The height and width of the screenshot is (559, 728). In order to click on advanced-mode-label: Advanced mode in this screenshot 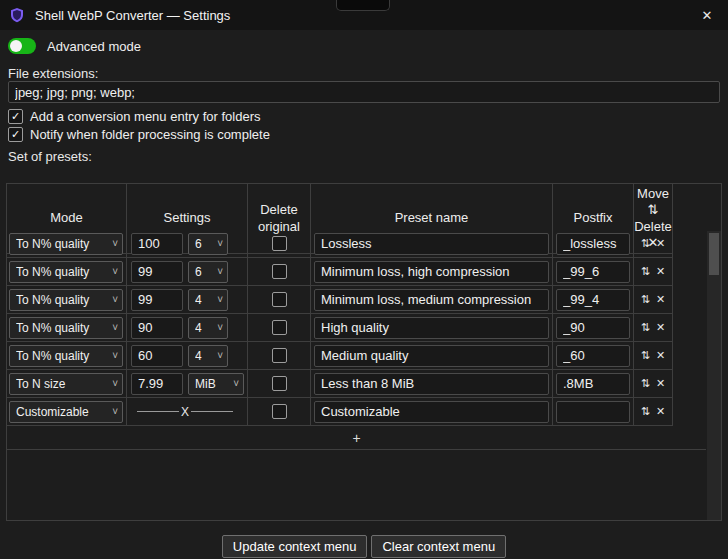, I will do `click(94, 46)`.